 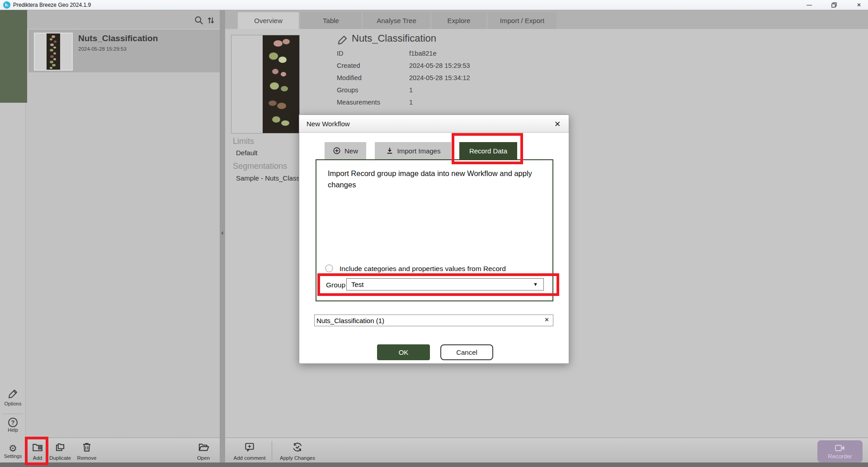 What do you see at coordinates (13, 394) in the screenshot?
I see `pencil-icon` at bounding box center [13, 394].